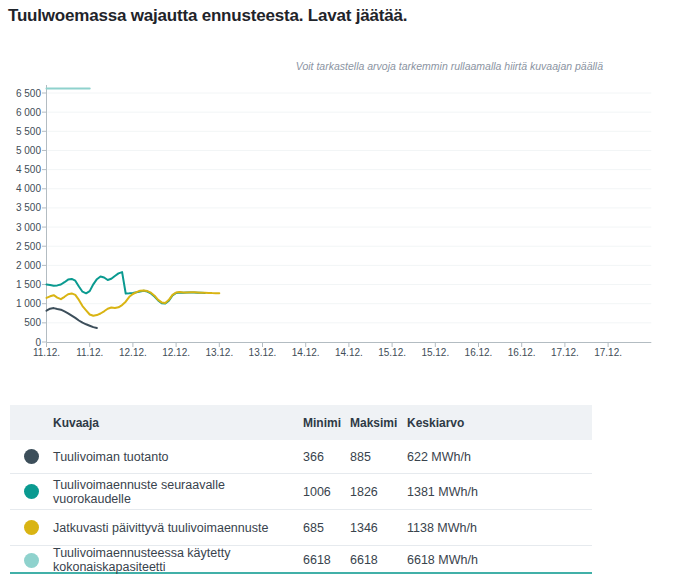  Describe the element at coordinates (500, 492) in the screenshot. I see `series-avg: 1381 MWh/h` at that location.